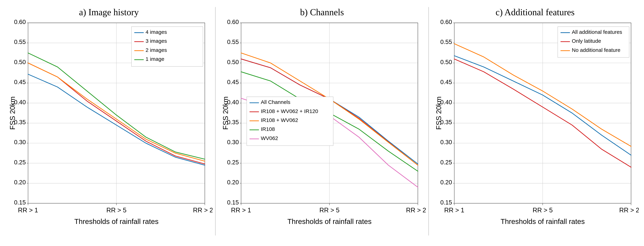 The image size is (644, 246). What do you see at coordinates (535, 12) in the screenshot?
I see `chart-title-additional-features: c) Additional features` at bounding box center [535, 12].